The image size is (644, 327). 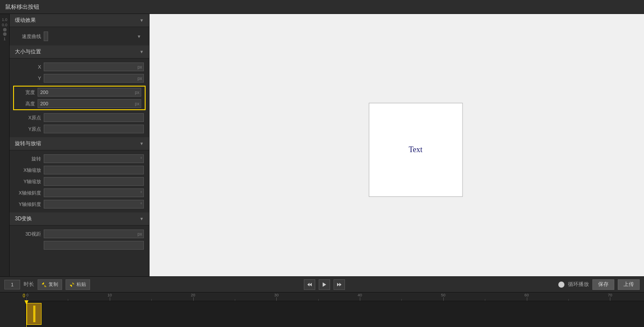 I want to click on field-row-skewx: X轴倾斜度 °, so click(x=80, y=193).